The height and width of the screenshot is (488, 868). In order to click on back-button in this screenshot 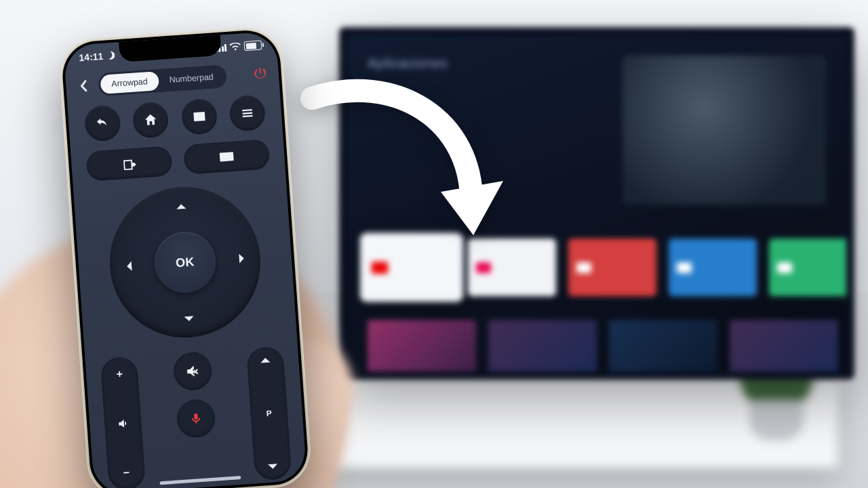, I will do `click(83, 86)`.